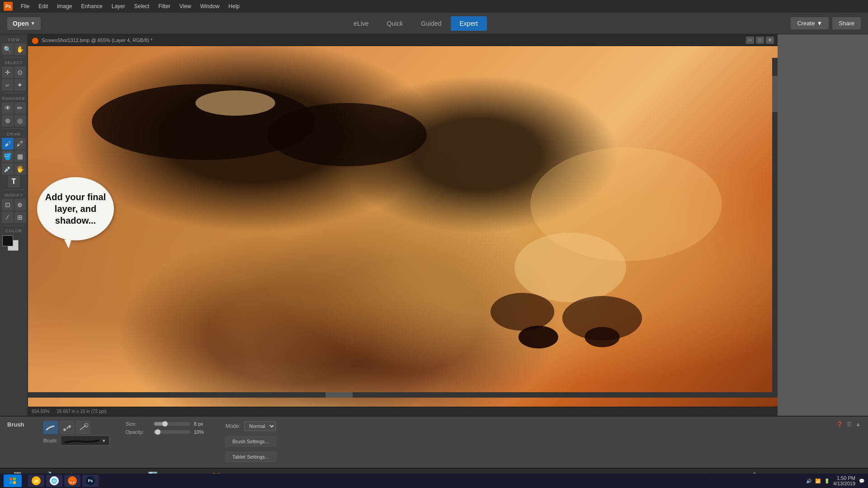 The width and height of the screenshot is (868, 488). I want to click on brush-settings-btn: Brush Settings..., so click(250, 441).